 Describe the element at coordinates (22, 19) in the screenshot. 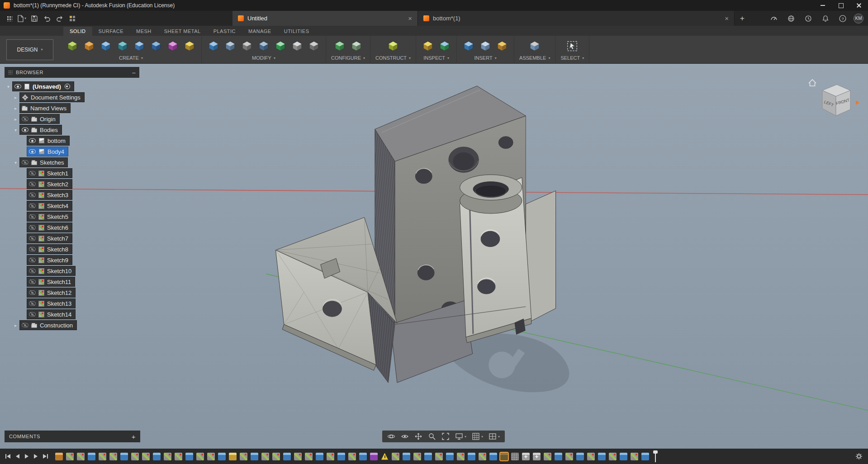

I see `file-menu-button: ▾` at that location.